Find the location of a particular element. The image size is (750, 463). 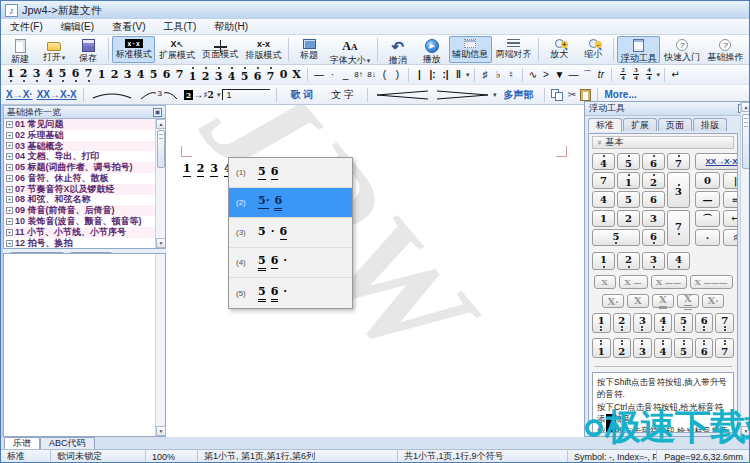

undo-button: ↶撤消 is located at coordinates (398, 50).